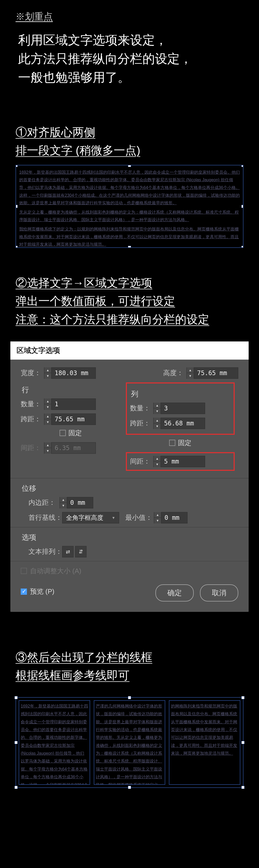 Image resolution: width=259 pixels, height=868 pixels. Describe the element at coordinates (85, 518) in the screenshot. I see `baseline-value: 全角字框高度` at that location.